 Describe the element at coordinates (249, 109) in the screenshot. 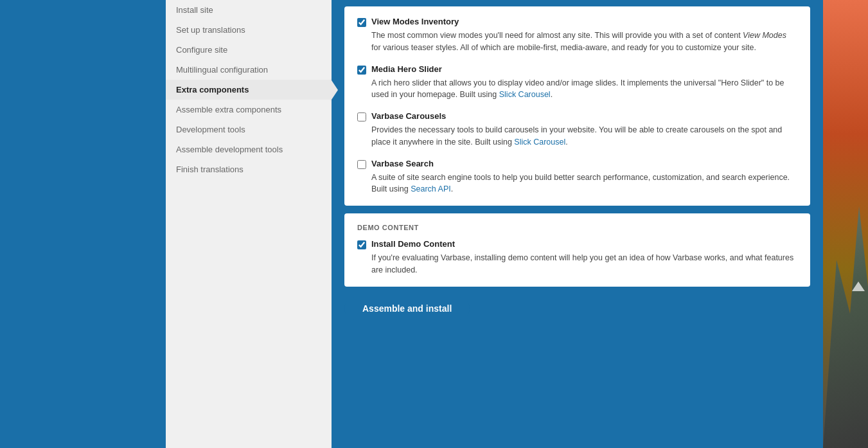

I see `nav-item-assemble-extra-components: Assemble extra components` at that location.